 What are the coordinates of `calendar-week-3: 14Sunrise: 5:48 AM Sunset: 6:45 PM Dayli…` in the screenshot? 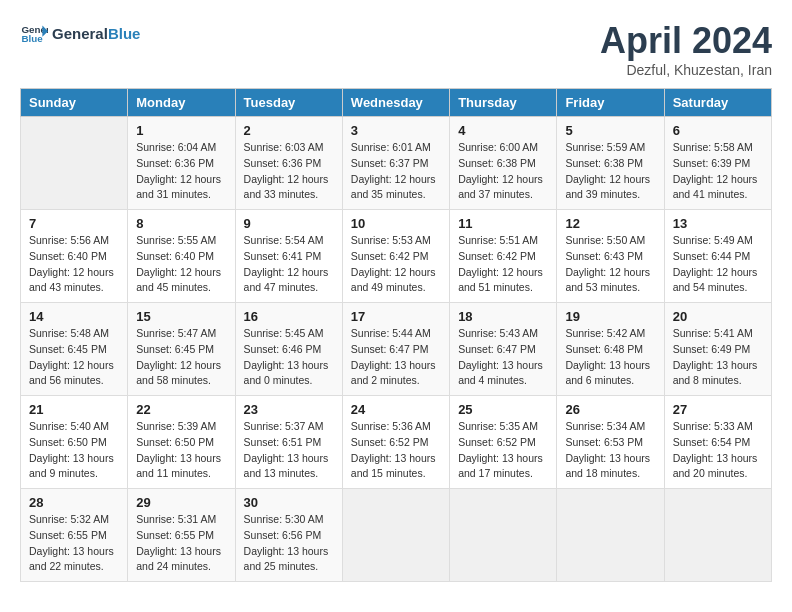 It's located at (396, 350).